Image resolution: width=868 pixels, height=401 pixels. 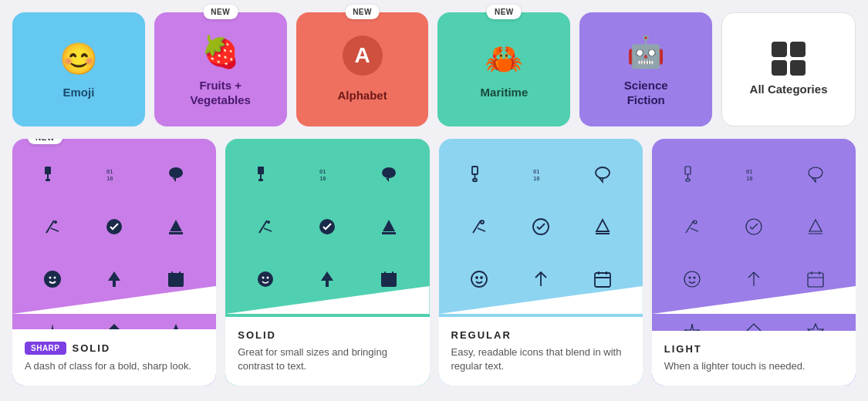 What do you see at coordinates (114, 174) in the screenshot?
I see `icon-binary: 0110` at bounding box center [114, 174].